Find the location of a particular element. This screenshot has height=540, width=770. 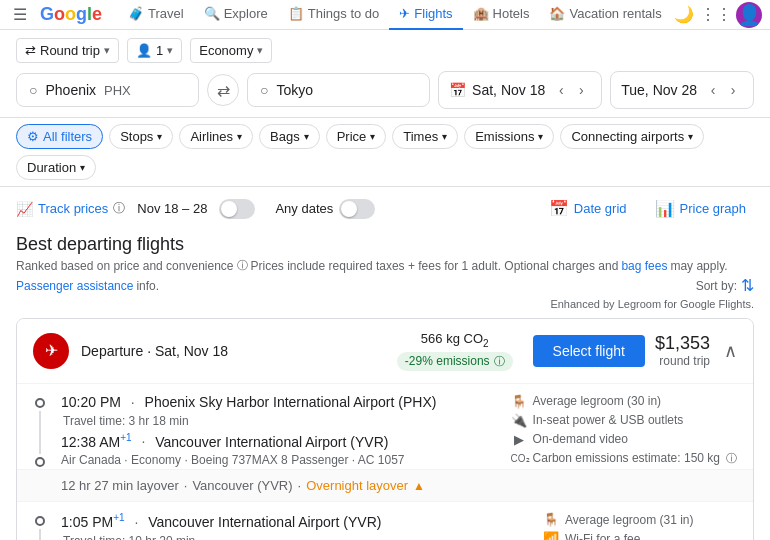

results-subtext: Ranked based on price and convenience ⓘ … is located at coordinates (385, 284).